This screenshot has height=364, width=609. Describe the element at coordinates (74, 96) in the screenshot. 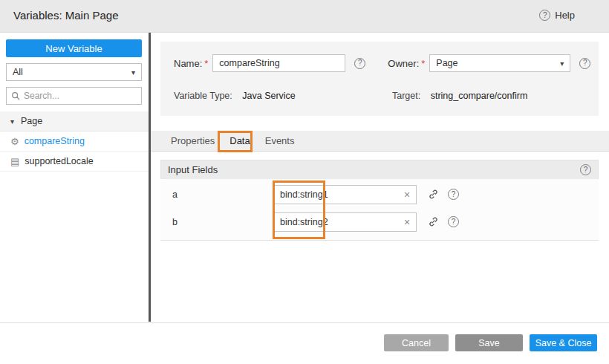

I see `search-box` at that location.